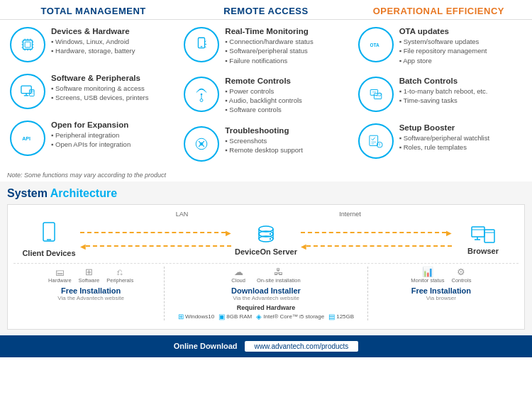 The width and height of the screenshot is (532, 419). Describe the element at coordinates (269, 51) in the screenshot. I see `realtime-monitoring-bullets: Connection/hardware status Software/peri…` at that location.